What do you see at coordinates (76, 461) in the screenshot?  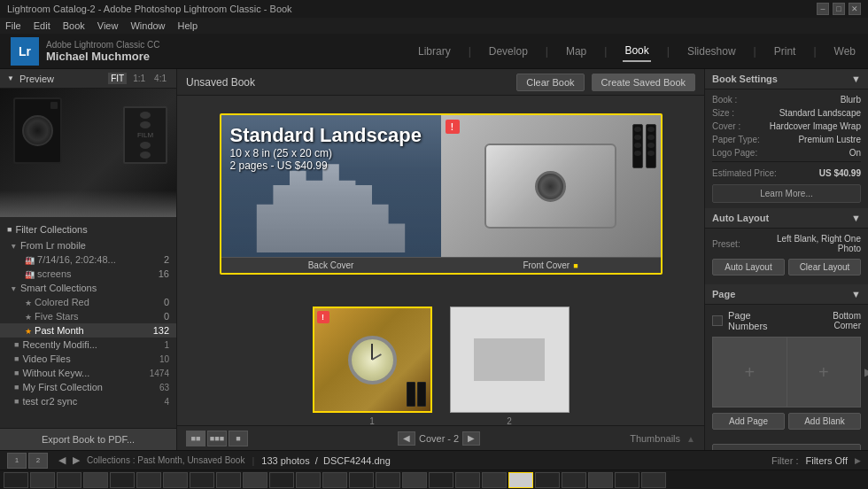 I see `nav-next-status: ▶` at bounding box center [76, 461].